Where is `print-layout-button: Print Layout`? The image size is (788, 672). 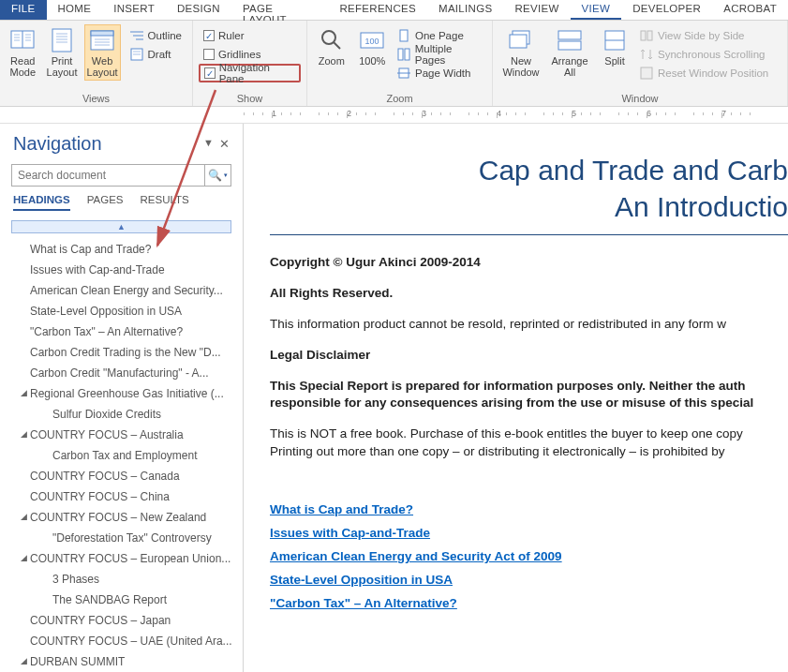
print-layout-button: Print Layout is located at coordinates (62, 52).